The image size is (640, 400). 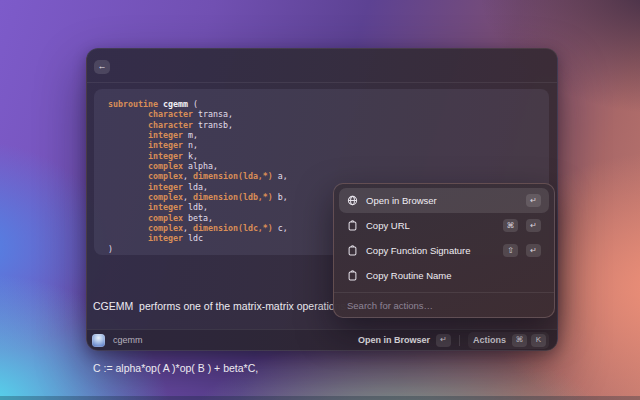 What do you see at coordinates (444, 200) in the screenshot?
I see `action-item-open-in-browser: Open in Browser↵` at bounding box center [444, 200].